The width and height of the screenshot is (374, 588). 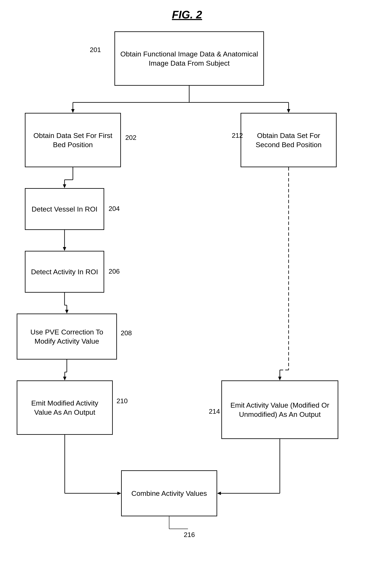 I want to click on box-emit-modified: Emit Modified Activity Value As An Outpu…, so click(x=65, y=408).